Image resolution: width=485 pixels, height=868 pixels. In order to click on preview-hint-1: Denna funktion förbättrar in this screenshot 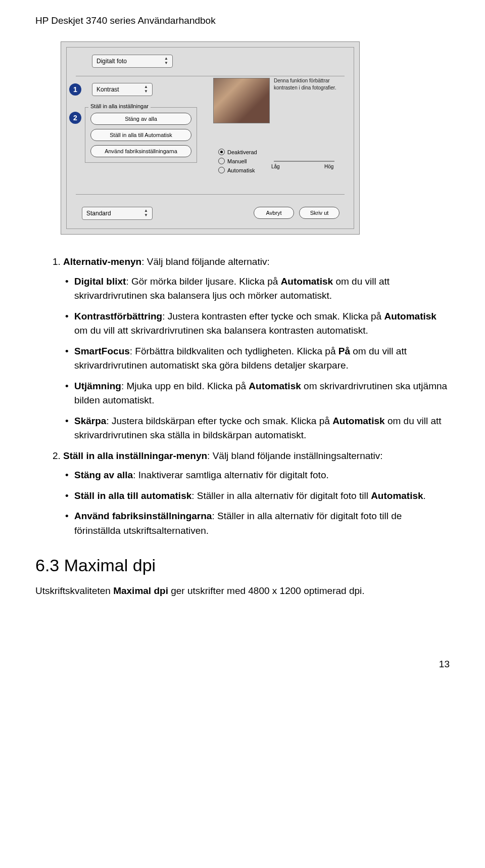, I will do `click(302, 81)`.